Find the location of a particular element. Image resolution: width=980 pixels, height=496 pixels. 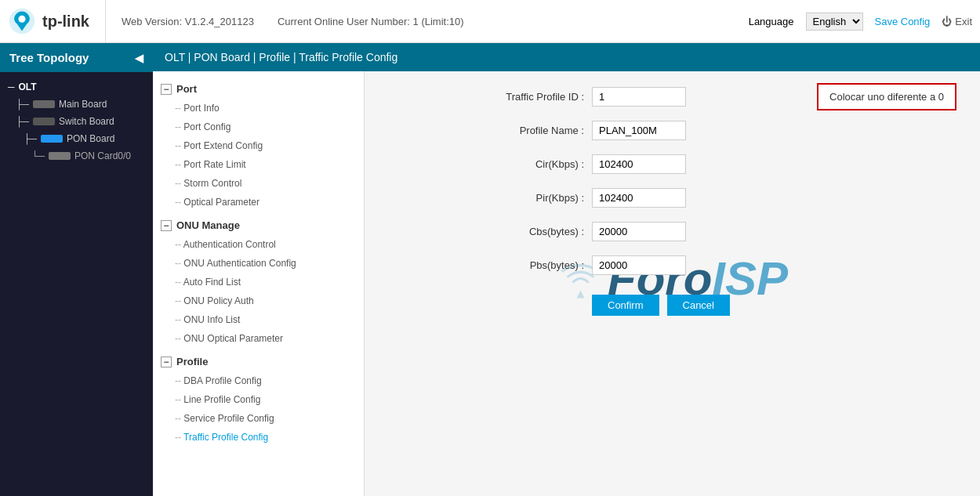

language-select: English is located at coordinates (834, 22).